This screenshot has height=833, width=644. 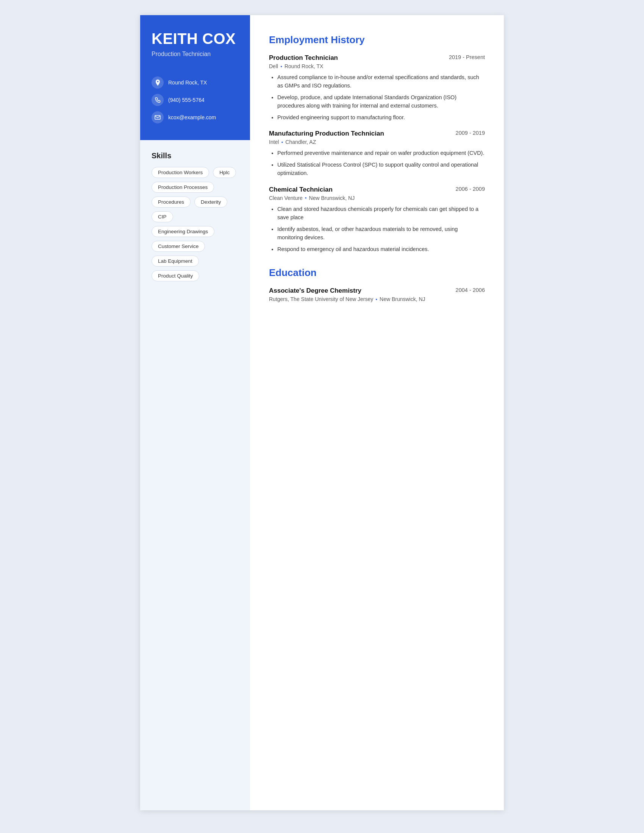 What do you see at coordinates (377, 142) in the screenshot?
I see `job-company: Intel ● Chandler, AZ` at bounding box center [377, 142].